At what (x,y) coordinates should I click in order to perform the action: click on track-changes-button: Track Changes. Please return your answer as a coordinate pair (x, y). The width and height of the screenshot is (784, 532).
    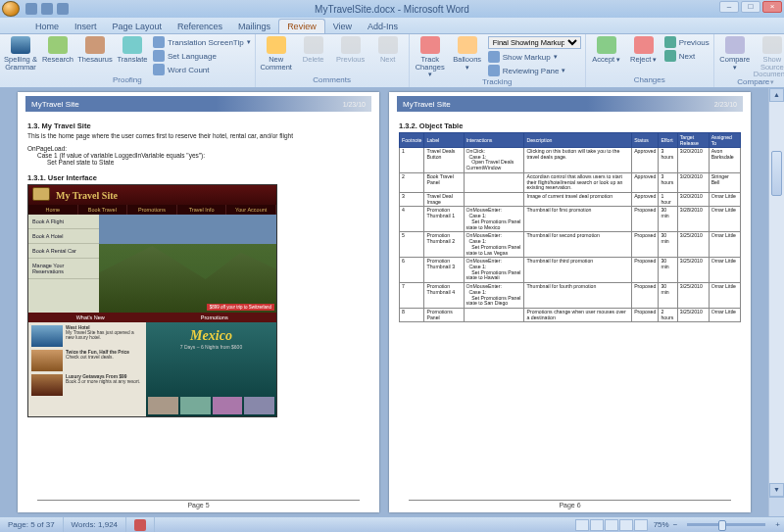
    Looking at the image, I should click on (430, 57).